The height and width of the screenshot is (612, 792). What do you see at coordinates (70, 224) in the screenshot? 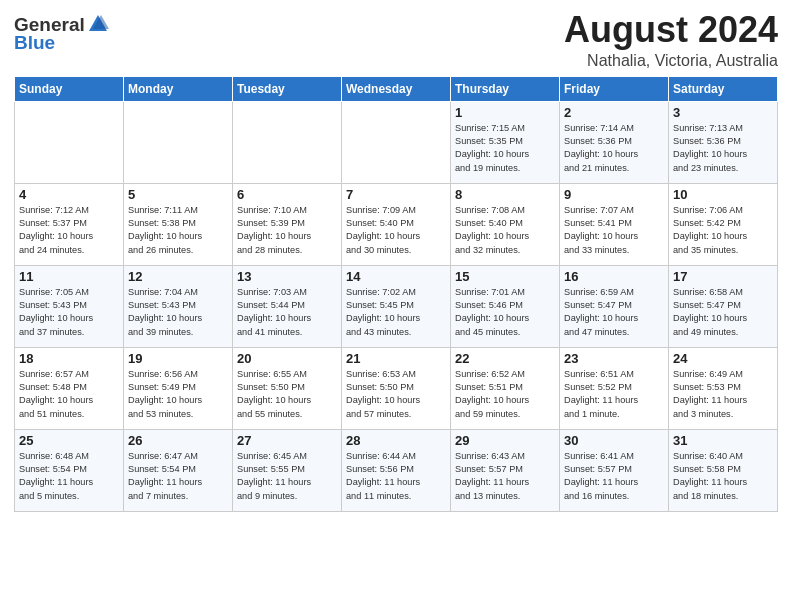
I see `table-row: 4Sunrise: 7:12 AMSunset: 5:37 PMDaylight…` at bounding box center [70, 224].